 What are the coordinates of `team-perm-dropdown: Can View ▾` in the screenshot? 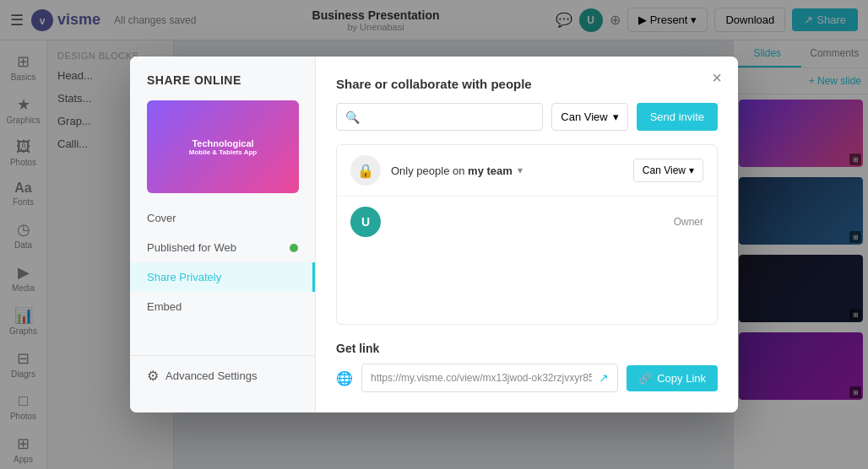 It's located at (669, 170).